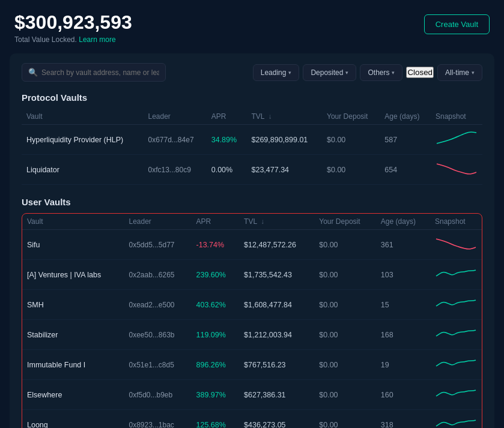  I want to click on col-leader: Leader, so click(157, 222).